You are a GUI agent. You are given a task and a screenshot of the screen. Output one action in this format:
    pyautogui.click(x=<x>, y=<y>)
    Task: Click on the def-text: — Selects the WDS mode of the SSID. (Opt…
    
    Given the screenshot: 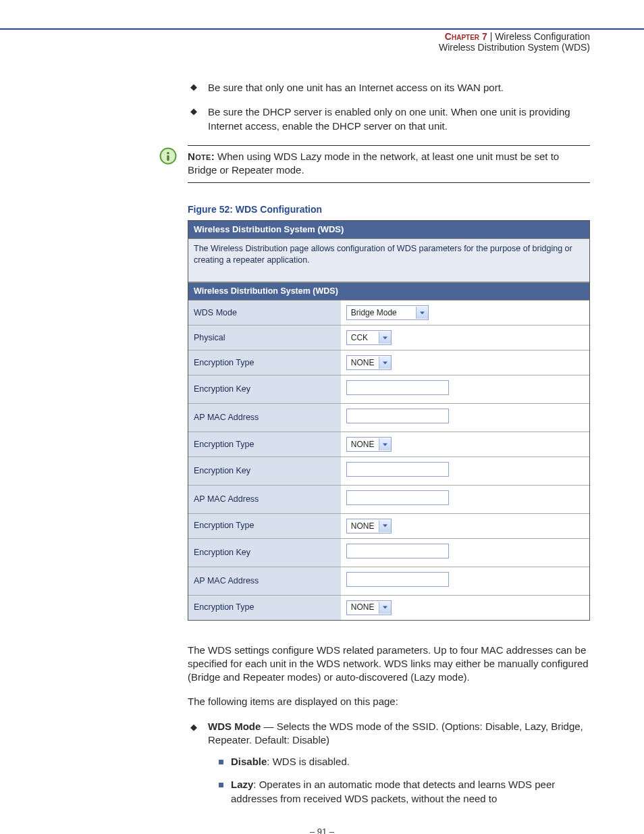 What is the action you would take?
    pyautogui.click(x=396, y=733)
    